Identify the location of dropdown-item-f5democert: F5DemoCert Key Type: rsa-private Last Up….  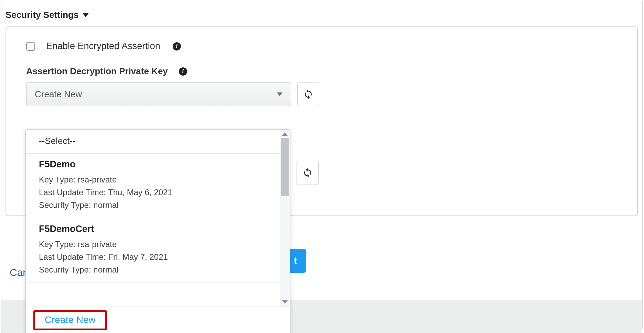
(158, 251).